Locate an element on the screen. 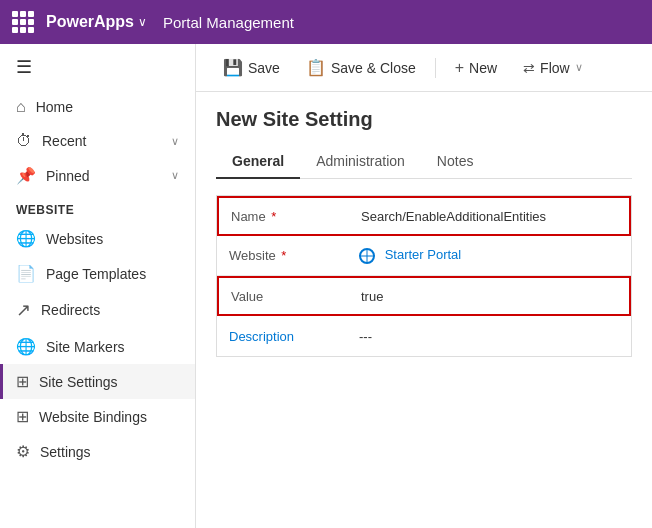 The height and width of the screenshot is (528, 652). website-label: Website * is located at coordinates (282, 256).